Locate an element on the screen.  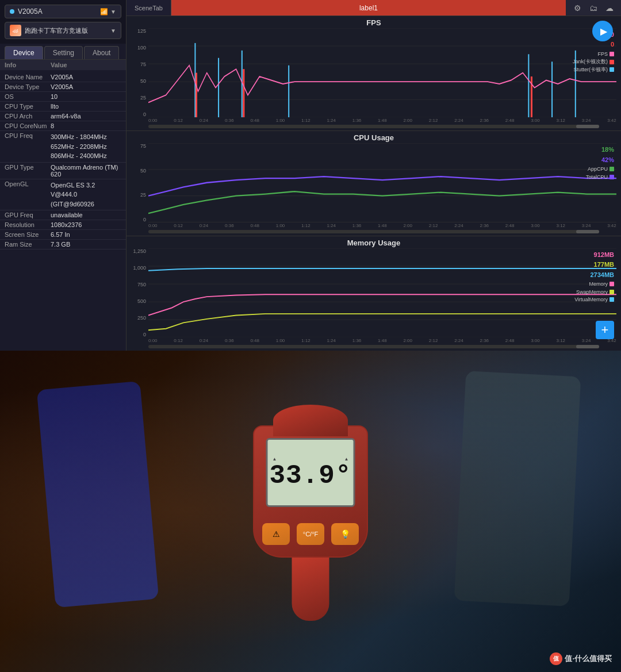
temperature-display: 33.9° is located at coordinates (310, 476).